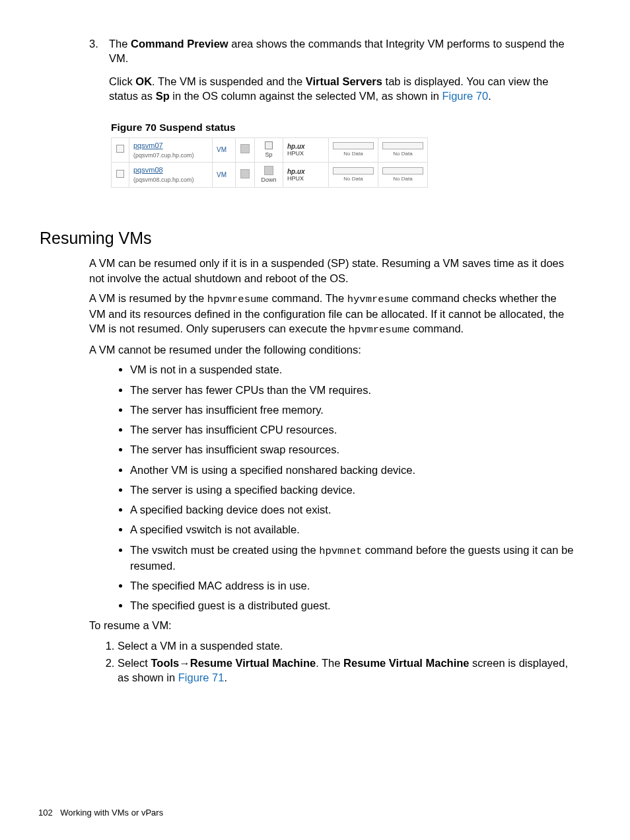  Describe the element at coordinates (341, 74) in the screenshot. I see `step-body: The Command Preview area shows the comma…` at that location.